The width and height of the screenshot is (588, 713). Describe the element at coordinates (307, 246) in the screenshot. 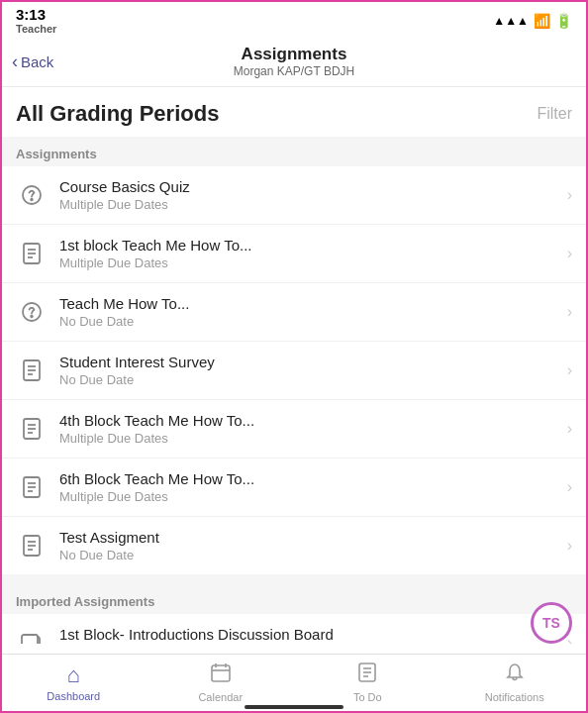

I see `assignment-name: 1st block Teach Me How To...` at that location.